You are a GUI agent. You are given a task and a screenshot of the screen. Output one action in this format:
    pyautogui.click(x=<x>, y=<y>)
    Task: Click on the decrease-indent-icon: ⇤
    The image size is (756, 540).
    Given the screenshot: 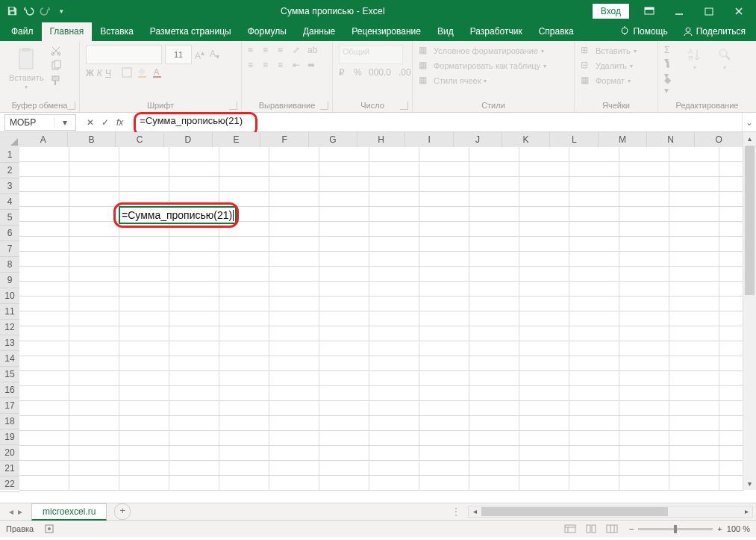 What is the action you would take?
    pyautogui.click(x=299, y=66)
    